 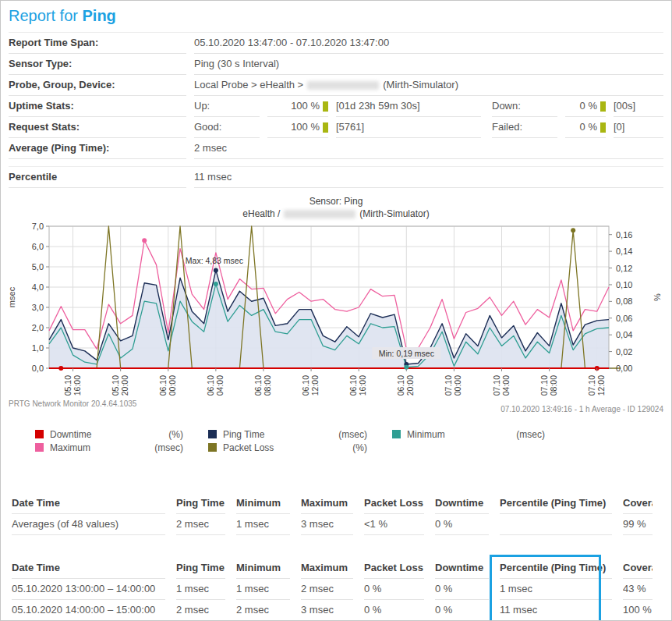 What do you see at coordinates (201, 590) in the screenshot?
I see `cell-ping-time: 1 msec` at bounding box center [201, 590].